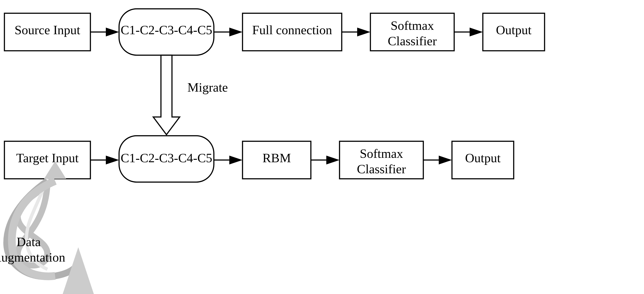 The image size is (644, 294). Describe the element at coordinates (166, 95) in the screenshot. I see `migrate-arrow-head` at that location.